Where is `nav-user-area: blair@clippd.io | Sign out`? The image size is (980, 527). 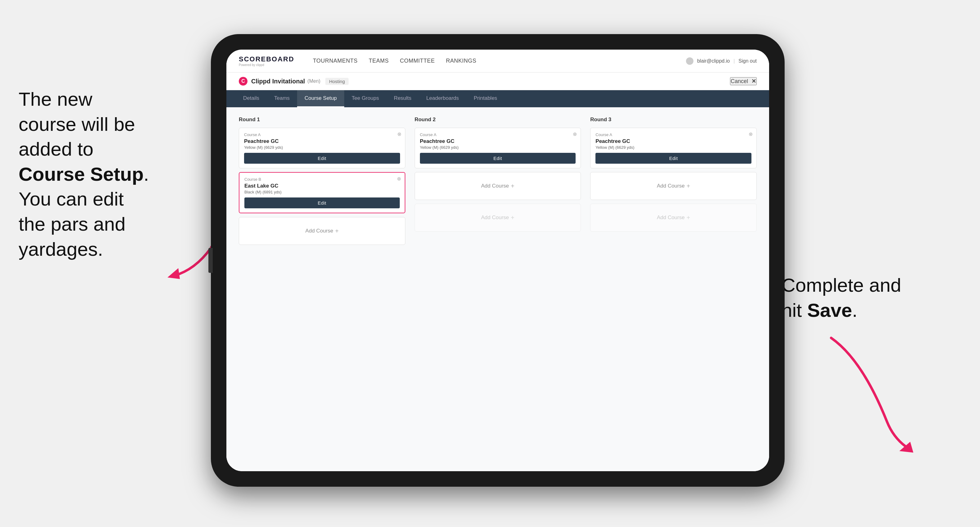
nav-user-area: blair@clippd.io | Sign out is located at coordinates (721, 61).